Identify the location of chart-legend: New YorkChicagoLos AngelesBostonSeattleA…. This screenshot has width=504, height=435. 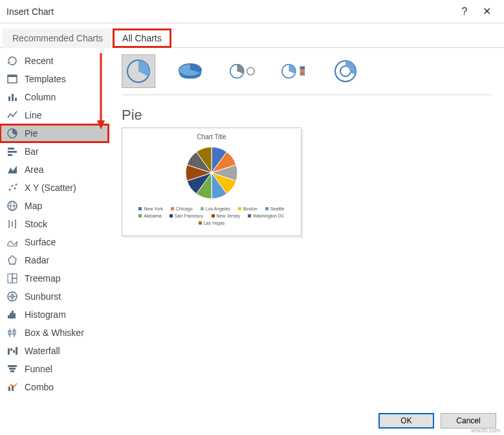
(212, 216).